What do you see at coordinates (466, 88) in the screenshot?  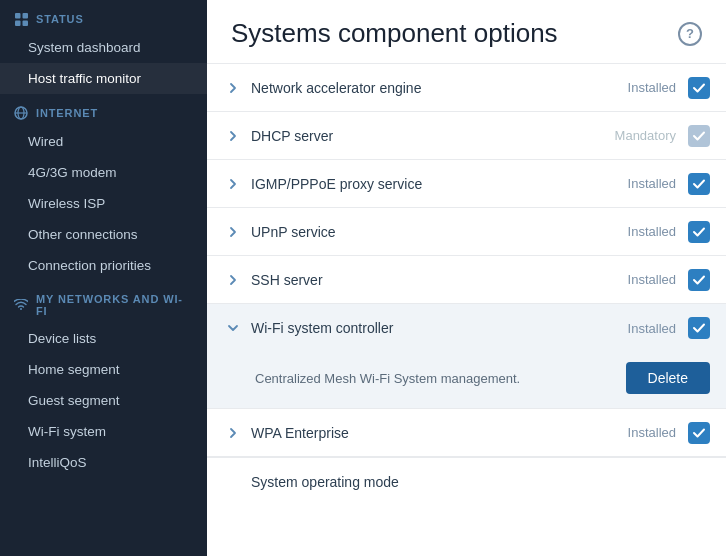 I see `table-row: Network accelerator engine Installed` at bounding box center [466, 88].